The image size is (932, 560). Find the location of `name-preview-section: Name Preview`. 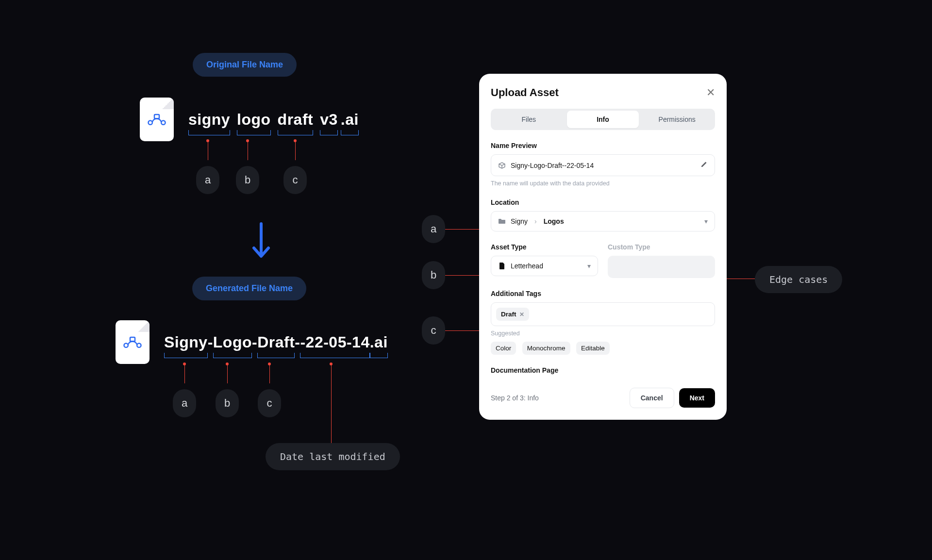

name-preview-section: Name Preview is located at coordinates (603, 146).